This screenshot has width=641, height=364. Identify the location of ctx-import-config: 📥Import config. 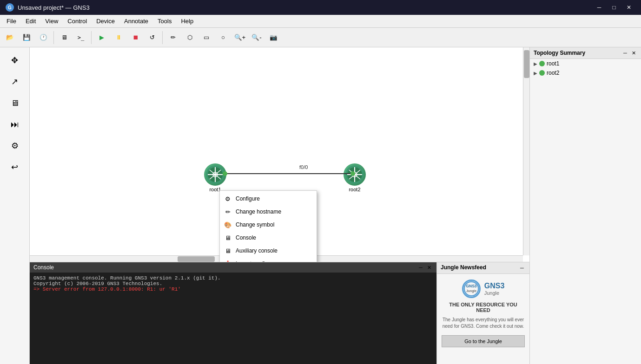
(268, 260).